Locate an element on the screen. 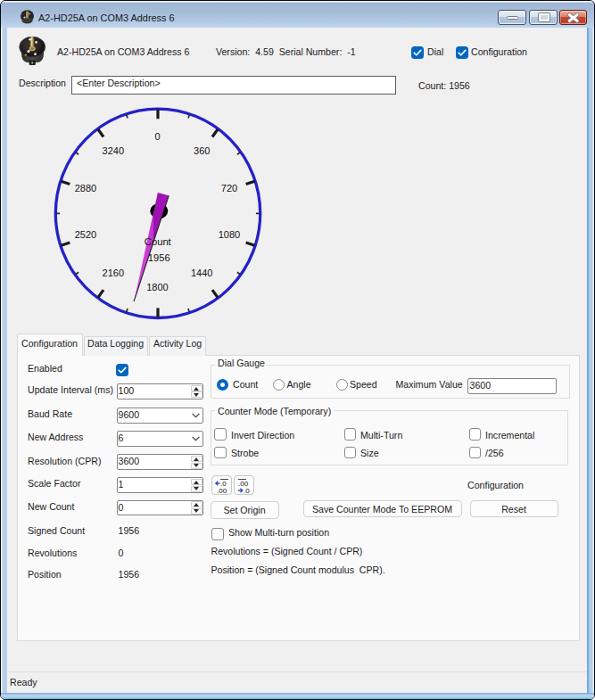 The image size is (595, 700). svg-text: 1800 is located at coordinates (157, 287).